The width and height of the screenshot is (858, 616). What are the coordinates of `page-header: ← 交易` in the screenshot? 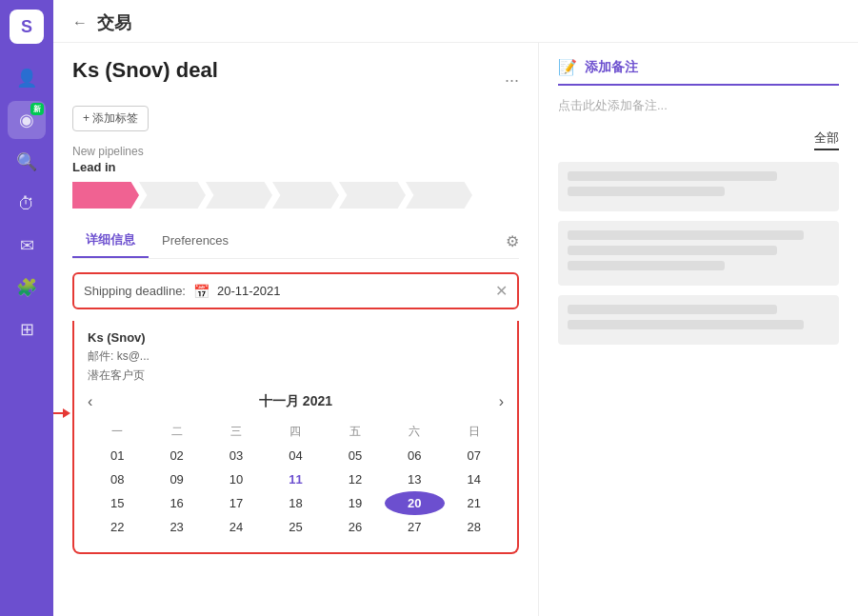 It's located at (455, 21).